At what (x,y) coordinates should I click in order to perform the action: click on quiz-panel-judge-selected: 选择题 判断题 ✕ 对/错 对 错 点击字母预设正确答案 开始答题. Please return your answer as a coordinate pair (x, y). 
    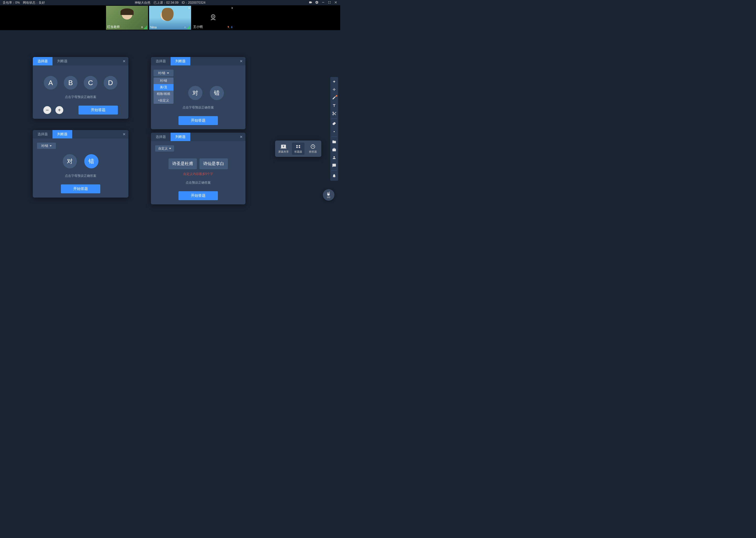
    Looking at the image, I should click on (81, 164).